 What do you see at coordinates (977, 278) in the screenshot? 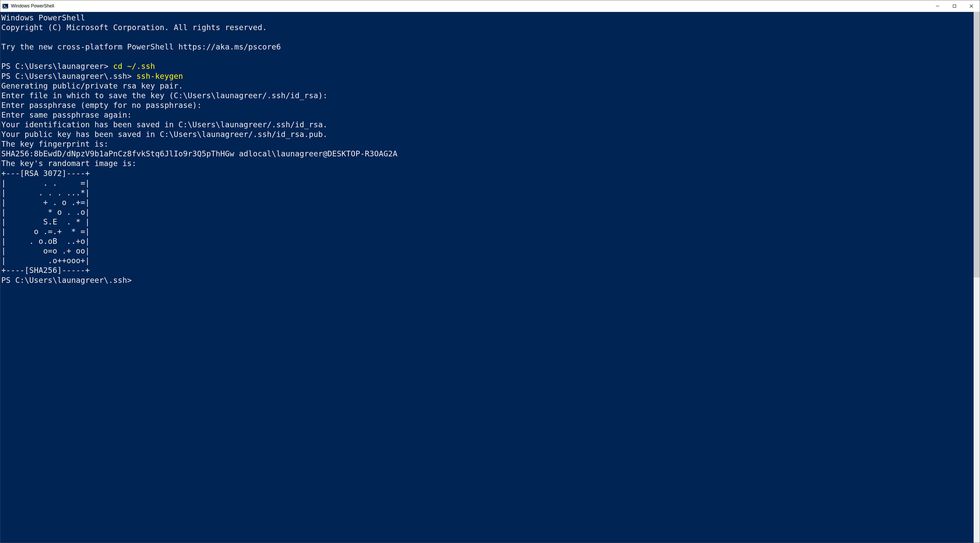
I see `vertical-scrollbar` at bounding box center [977, 278].